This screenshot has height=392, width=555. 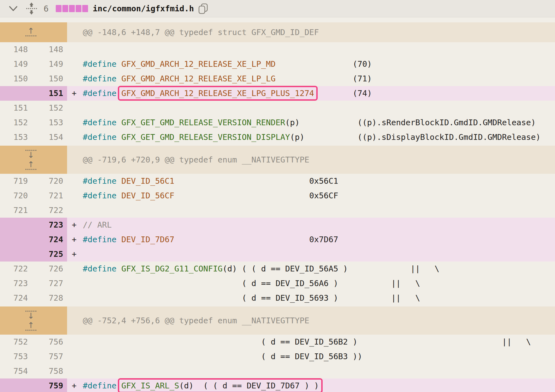 What do you see at coordinates (17, 342) in the screenshot?
I see `old-line-number: 752` at bounding box center [17, 342].